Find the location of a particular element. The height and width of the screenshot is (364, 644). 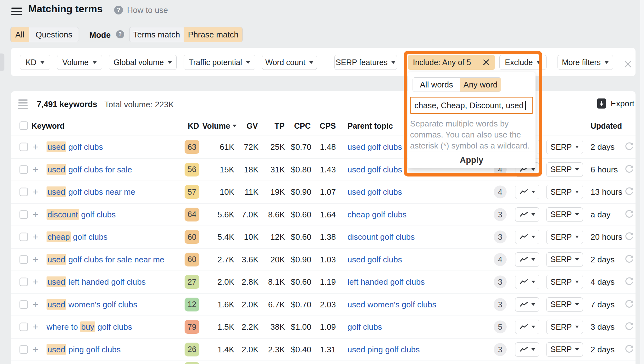

keyword-link: used golf clubs for sale is located at coordinates (89, 169).